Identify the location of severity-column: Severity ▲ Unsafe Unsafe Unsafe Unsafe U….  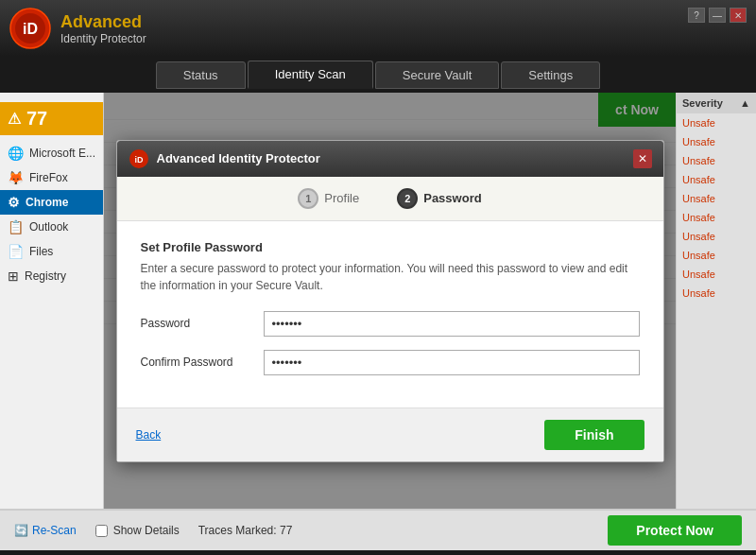
(716, 301).